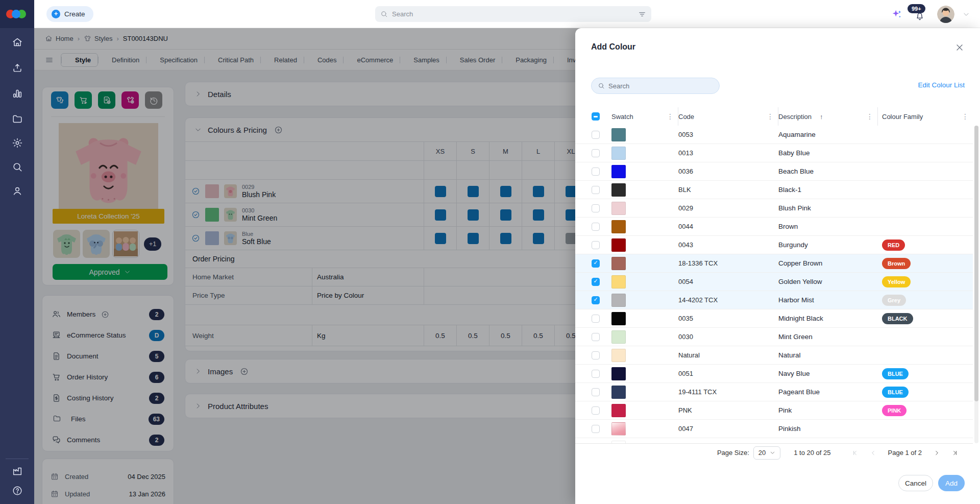 The height and width of the screenshot is (504, 980). I want to click on colour-table-row: 18-1336 TCX Copper Brown Brown, so click(774, 263).